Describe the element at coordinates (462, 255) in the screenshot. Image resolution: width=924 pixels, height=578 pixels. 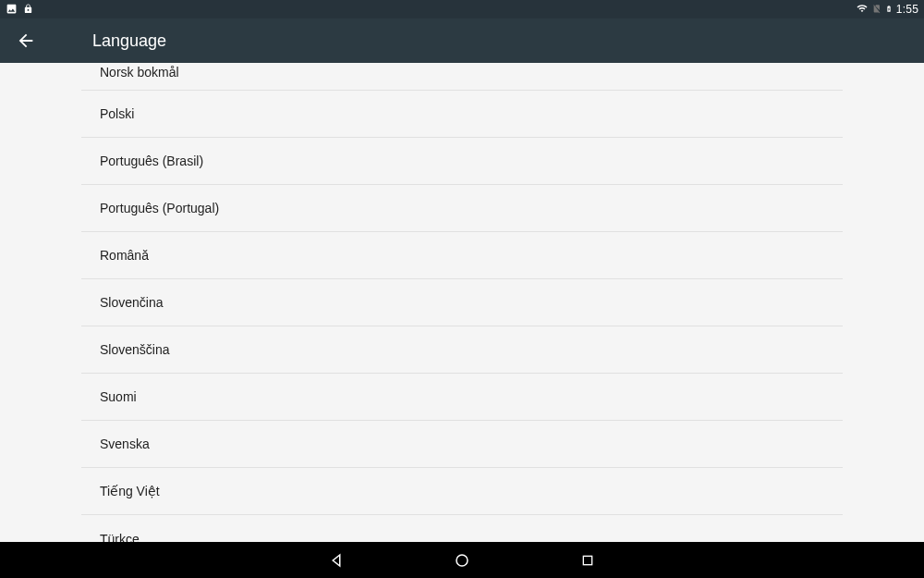
I see `list-item: Română` at that location.